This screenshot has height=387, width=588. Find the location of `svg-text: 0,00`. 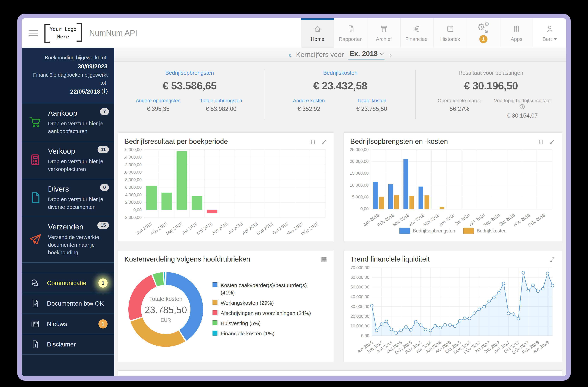

svg-text: 0,00 is located at coordinates (137, 210).